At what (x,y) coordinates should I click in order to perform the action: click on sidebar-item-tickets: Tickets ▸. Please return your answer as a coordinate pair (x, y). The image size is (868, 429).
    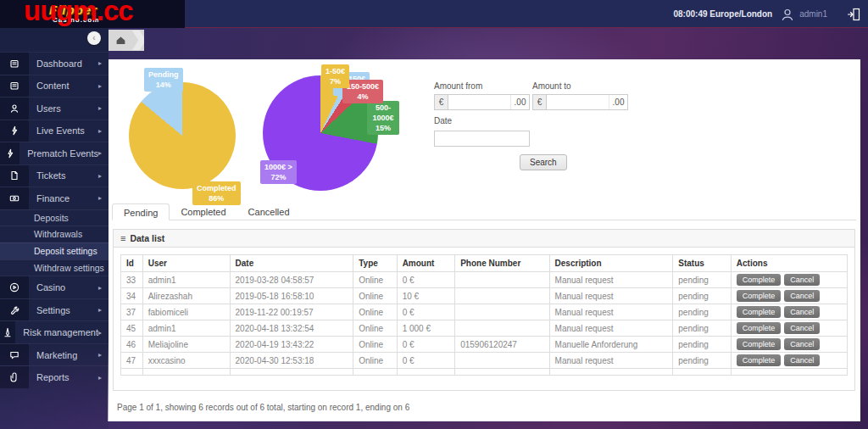
    Looking at the image, I should click on (54, 176).